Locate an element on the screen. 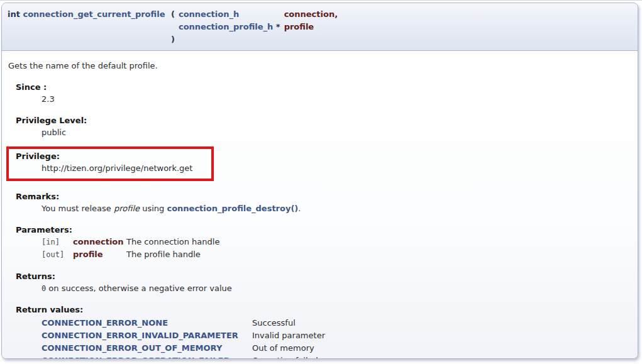  signature-row-3: ) is located at coordinates (172, 40).